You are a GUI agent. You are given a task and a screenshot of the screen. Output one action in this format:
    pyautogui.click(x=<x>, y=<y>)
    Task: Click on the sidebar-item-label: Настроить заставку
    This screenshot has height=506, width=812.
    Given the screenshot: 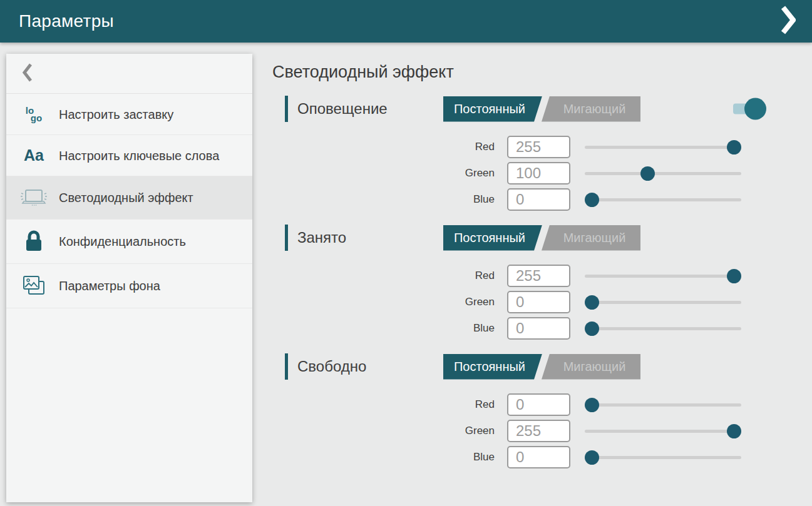 What is the action you would take?
    pyautogui.click(x=116, y=114)
    